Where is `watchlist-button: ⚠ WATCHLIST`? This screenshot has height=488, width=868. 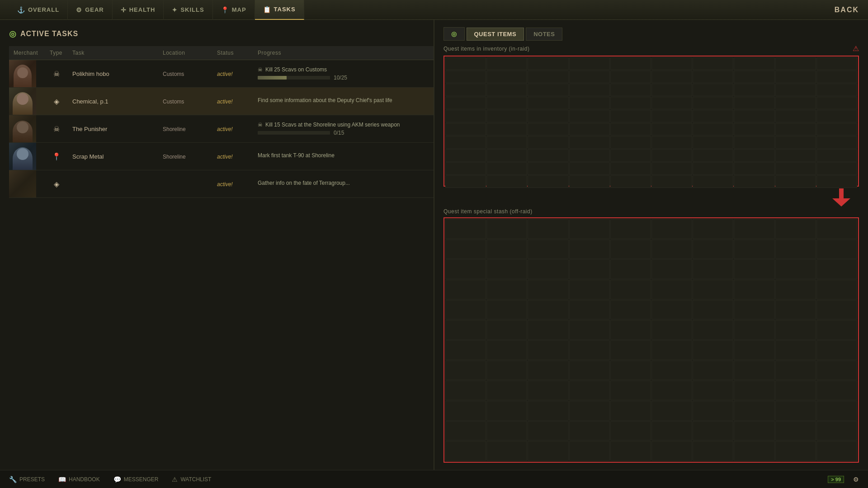
watchlist-button: ⚠ WATCHLIST is located at coordinates (192, 479).